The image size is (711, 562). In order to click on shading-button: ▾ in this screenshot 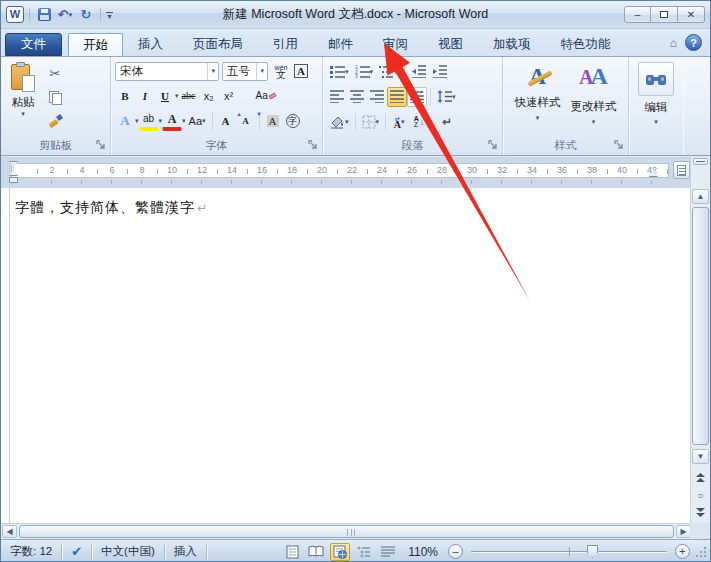, I will do `click(340, 122)`.